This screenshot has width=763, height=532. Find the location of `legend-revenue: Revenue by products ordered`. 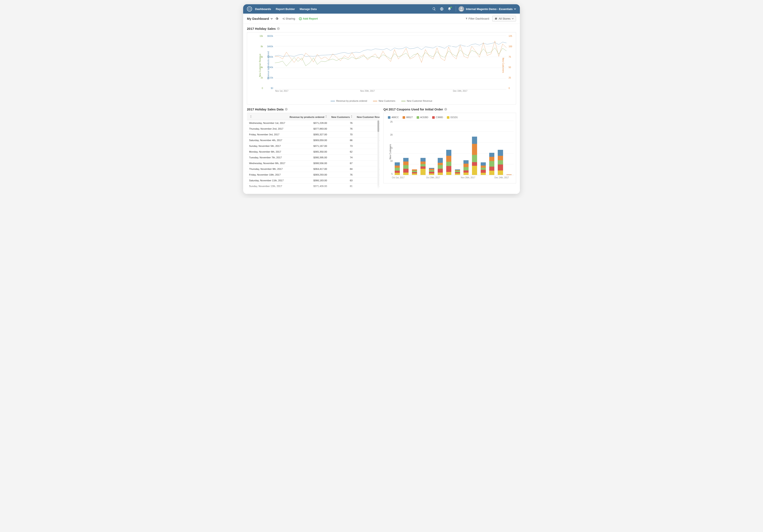

legend-revenue: Revenue by products ordered is located at coordinates (349, 101).